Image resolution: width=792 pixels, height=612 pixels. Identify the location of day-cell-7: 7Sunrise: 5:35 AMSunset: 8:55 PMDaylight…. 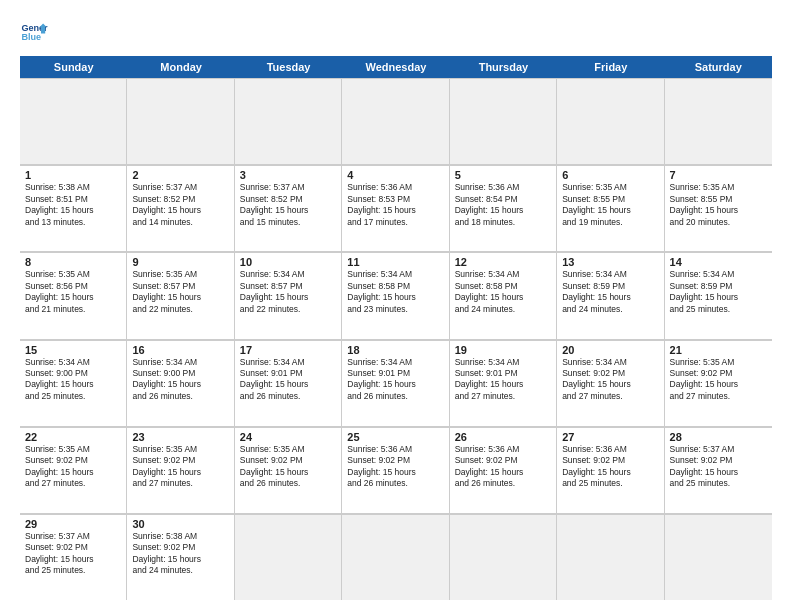
(718, 208).